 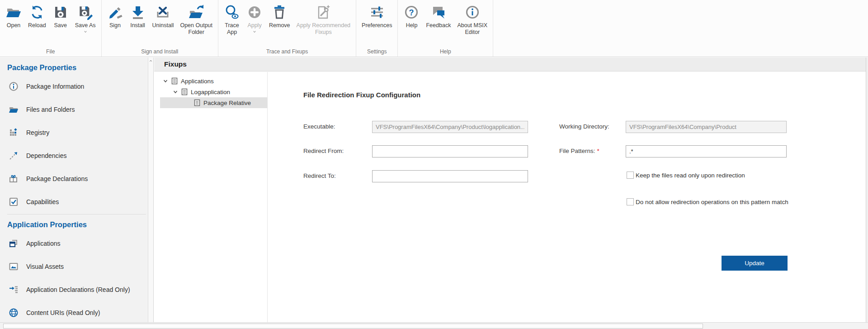 I want to click on checkbox-check-icon, so click(x=14, y=202).